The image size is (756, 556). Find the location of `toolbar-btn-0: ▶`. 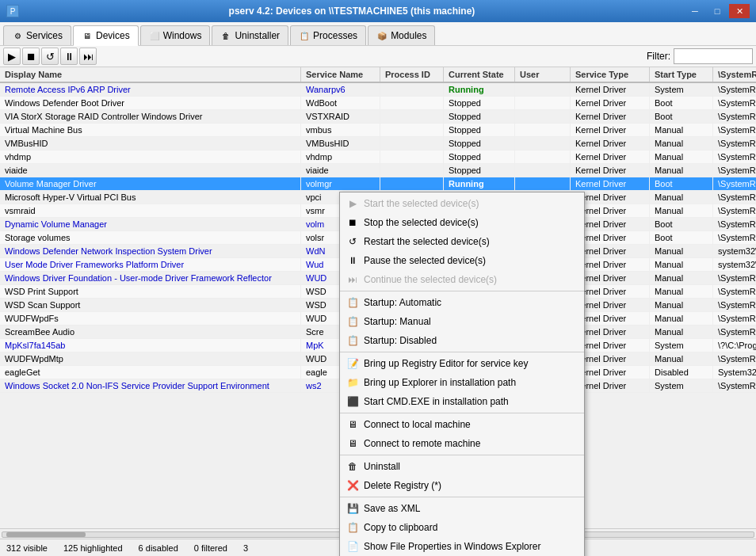

toolbar-btn-0: ▶ is located at coordinates (12, 56).